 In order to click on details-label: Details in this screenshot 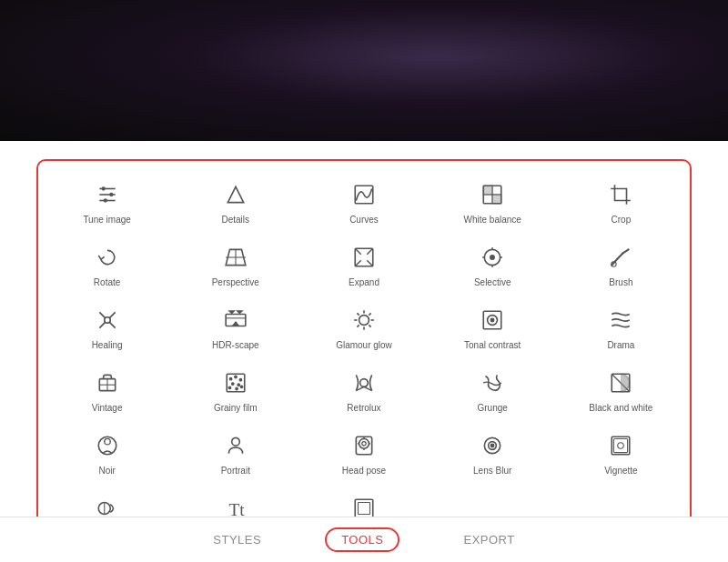, I will do `click(237, 220)`.